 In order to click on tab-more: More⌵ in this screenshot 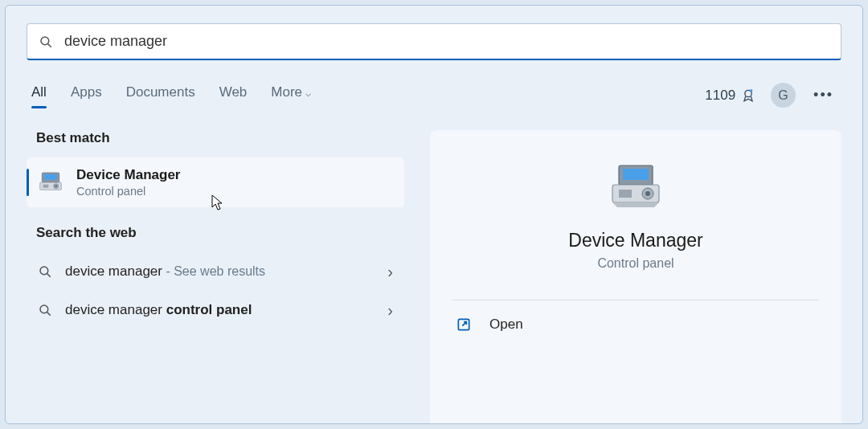, I will do `click(291, 96)`.